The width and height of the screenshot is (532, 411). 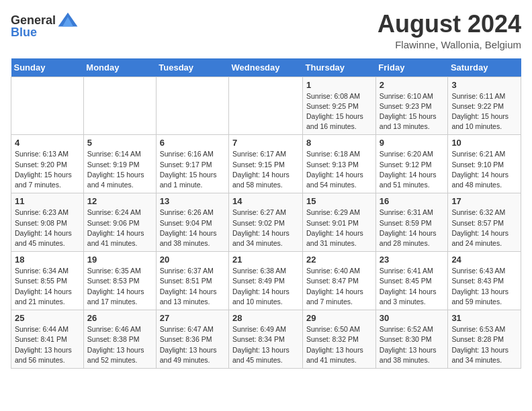 What do you see at coordinates (192, 142) in the screenshot?
I see `day-number: 6` at bounding box center [192, 142].